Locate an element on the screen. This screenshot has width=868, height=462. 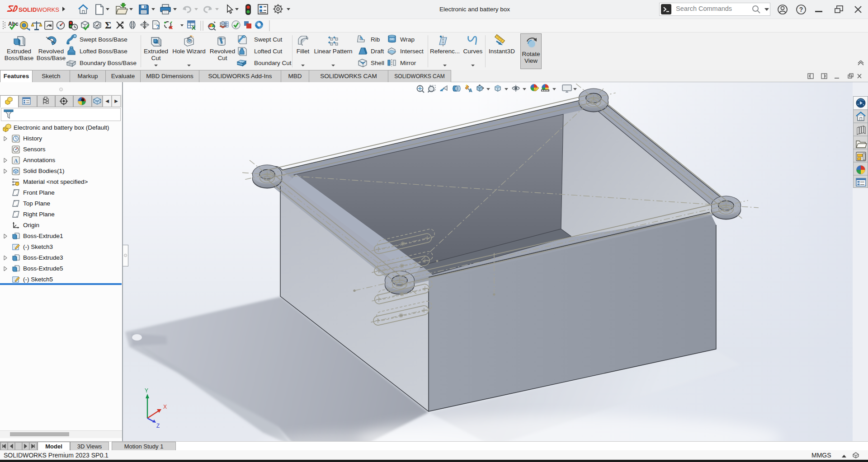
svg-text: Σ is located at coordinates (108, 25).